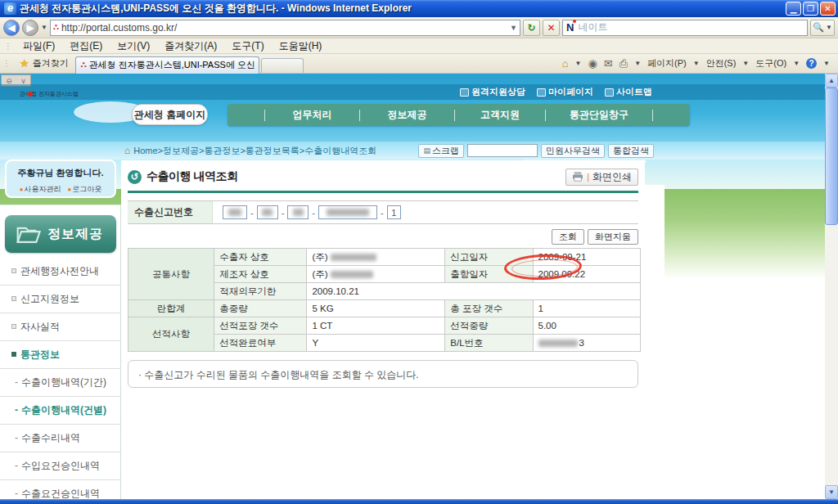 This screenshot has height=504, width=838. Describe the element at coordinates (260, 326) in the screenshot. I see `label-cell: 선적포장 갯수` at that location.